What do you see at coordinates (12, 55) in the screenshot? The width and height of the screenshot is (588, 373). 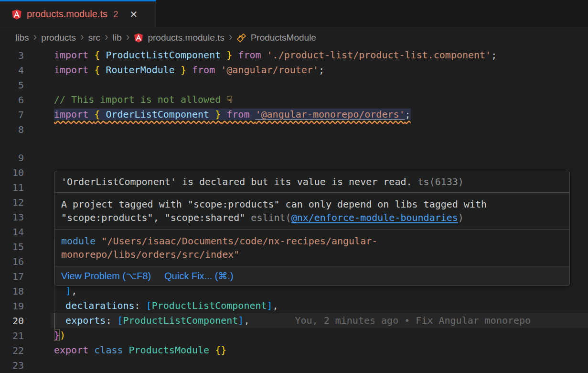 I see `line-number: 3` at bounding box center [12, 55].